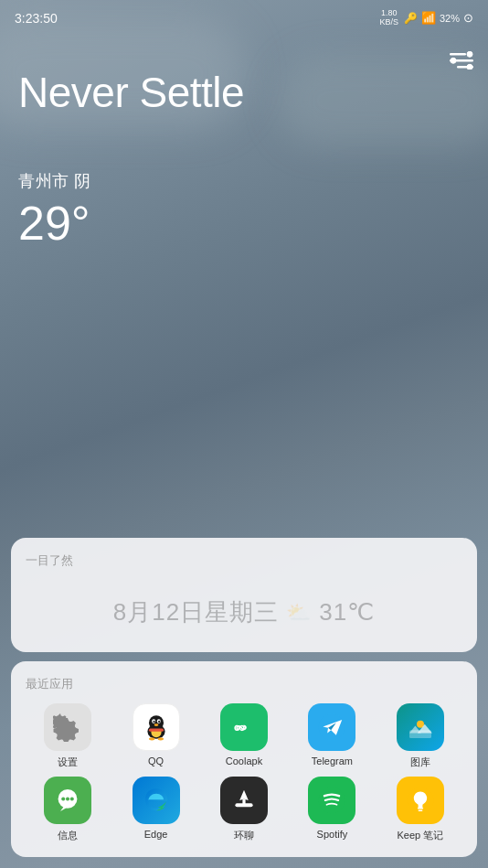 This screenshot has height=868, width=488. What do you see at coordinates (37, 18) in the screenshot?
I see `status-time: 3:23:50` at bounding box center [37, 18].